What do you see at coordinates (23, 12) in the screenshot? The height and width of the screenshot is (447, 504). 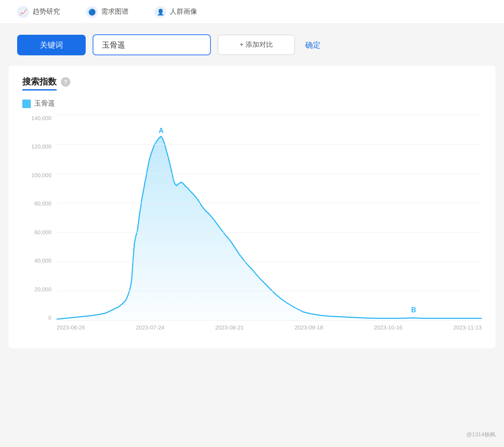 I see `trend-icon: 📈` at bounding box center [23, 12].